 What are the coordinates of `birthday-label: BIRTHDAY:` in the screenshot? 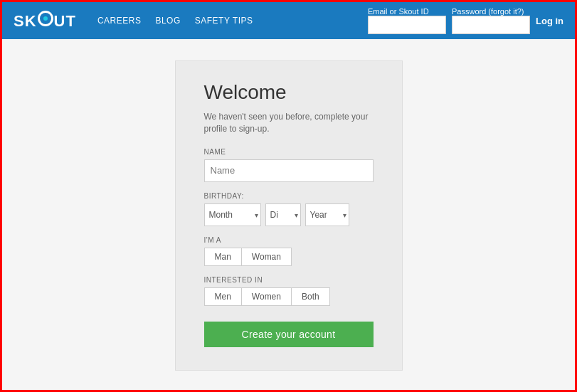 It's located at (289, 196).